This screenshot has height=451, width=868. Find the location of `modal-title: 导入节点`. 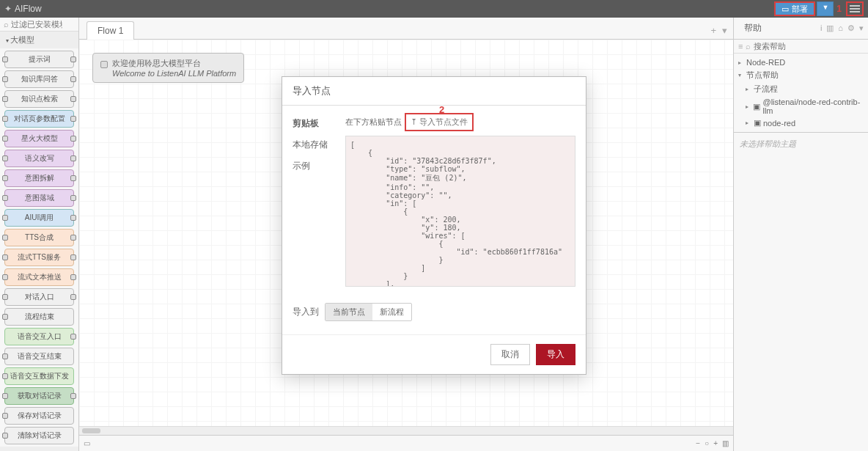

modal-title: 导入节点 is located at coordinates (434, 91).